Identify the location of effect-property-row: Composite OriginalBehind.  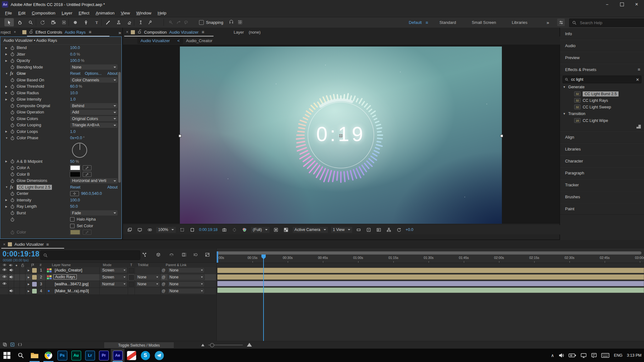
(61, 106).